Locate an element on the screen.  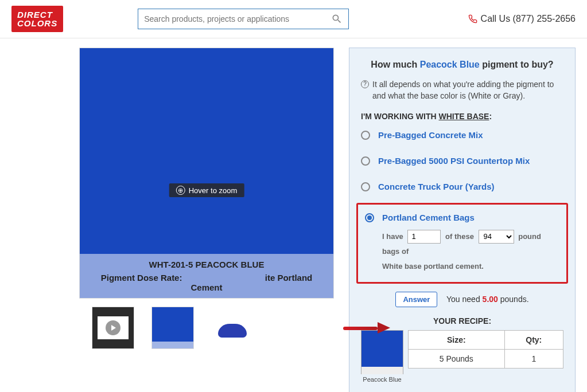
q-prefix: How much is located at coordinates (395, 64).